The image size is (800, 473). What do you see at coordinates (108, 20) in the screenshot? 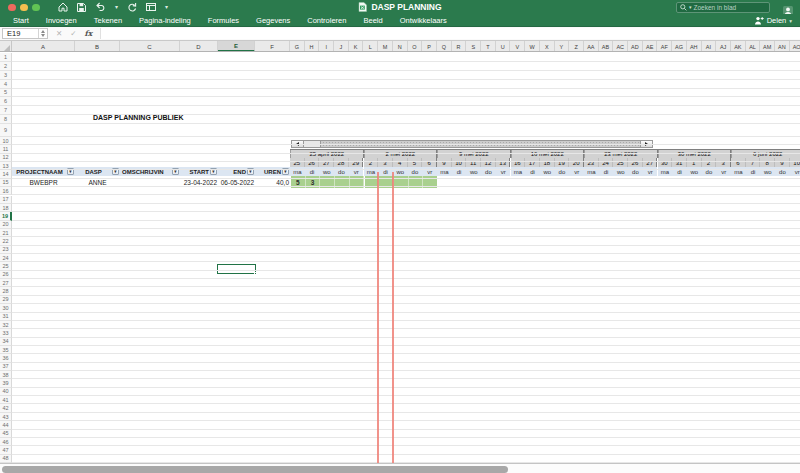
I see `ribbon-tab-tekenen: Tekenen` at bounding box center [108, 20].